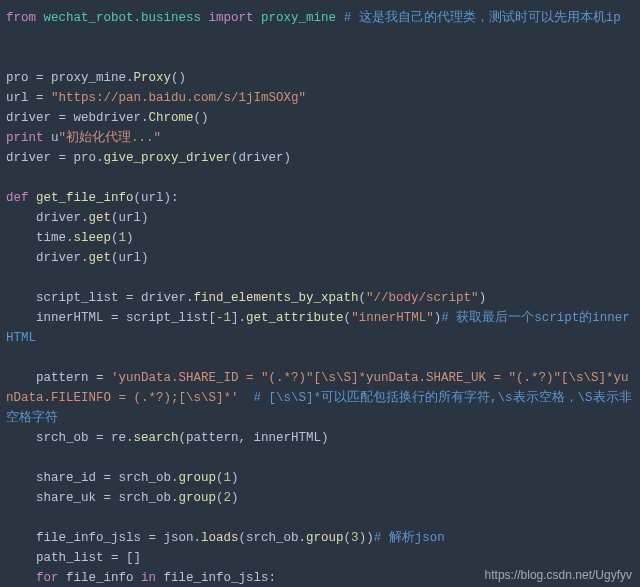 Image resolution: width=640 pixels, height=587 pixels. What do you see at coordinates (48, 578) in the screenshot?
I see `keyword-for: for` at bounding box center [48, 578].